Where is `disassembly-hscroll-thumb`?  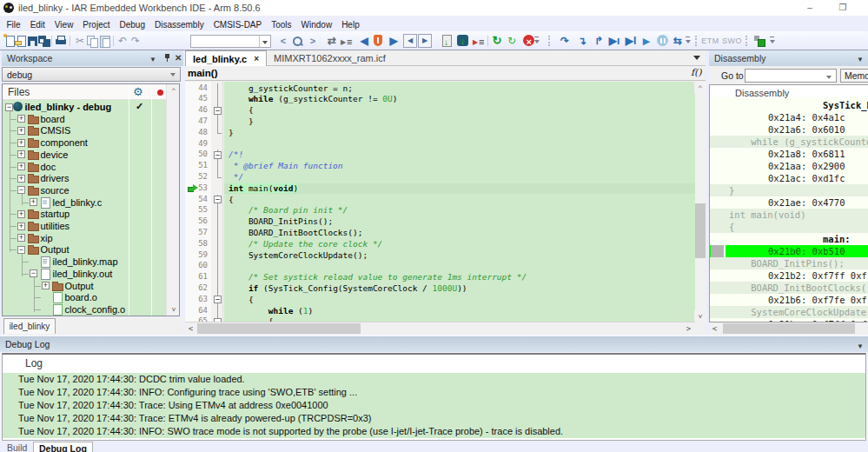 disassembly-hscroll-thumb is located at coordinates (789, 329).